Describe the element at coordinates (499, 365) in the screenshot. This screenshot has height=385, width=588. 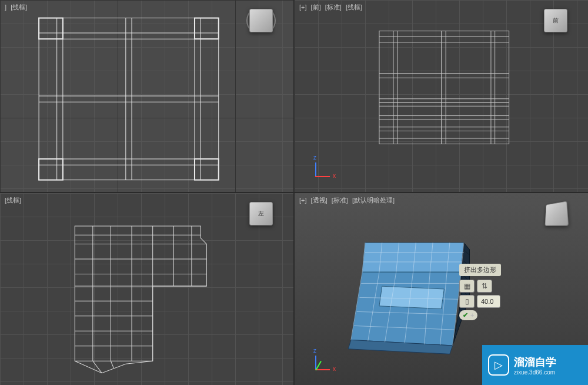
I see `play-icon: ▷` at that location.